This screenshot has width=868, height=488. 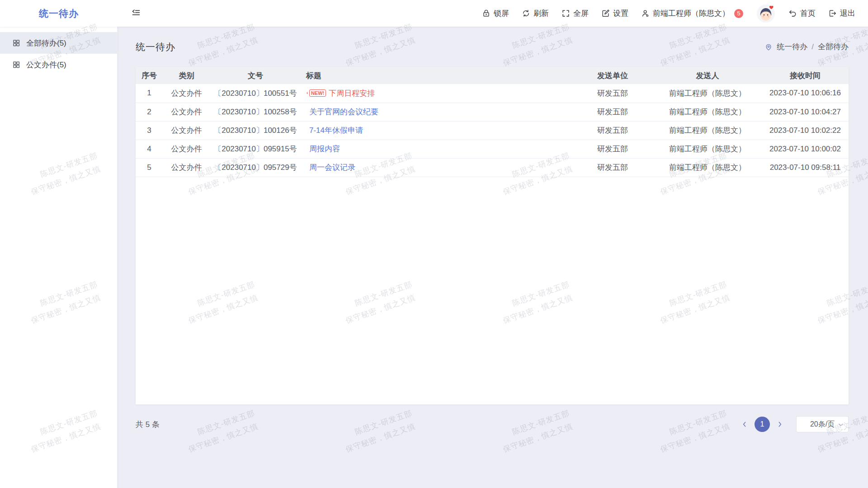 What do you see at coordinates (255, 75) in the screenshot?
I see `column-header-doc-no: 文号` at bounding box center [255, 75].